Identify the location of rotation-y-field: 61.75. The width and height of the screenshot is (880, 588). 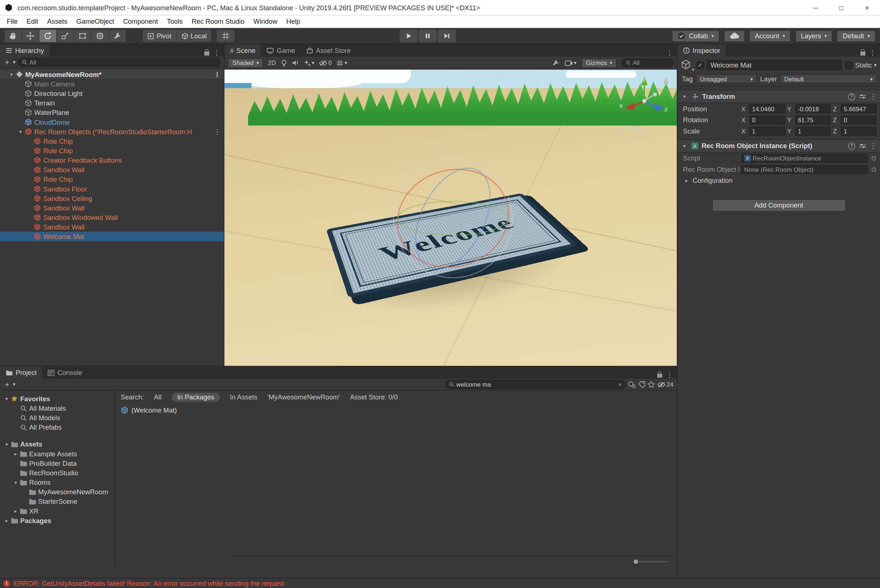
(813, 120).